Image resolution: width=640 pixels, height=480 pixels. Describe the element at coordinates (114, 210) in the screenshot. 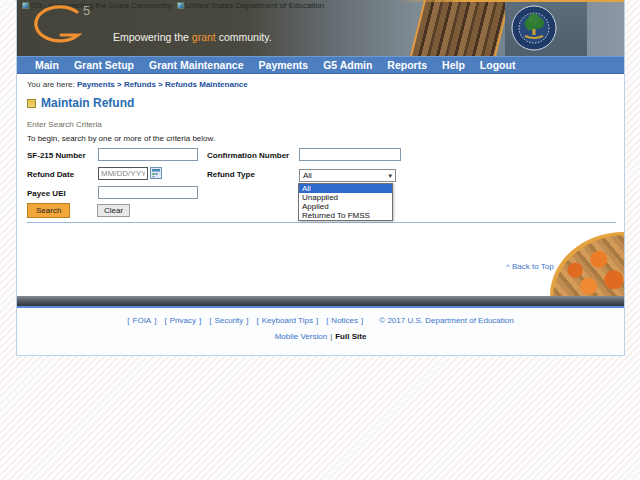

I see `clear-button: Clear` at that location.